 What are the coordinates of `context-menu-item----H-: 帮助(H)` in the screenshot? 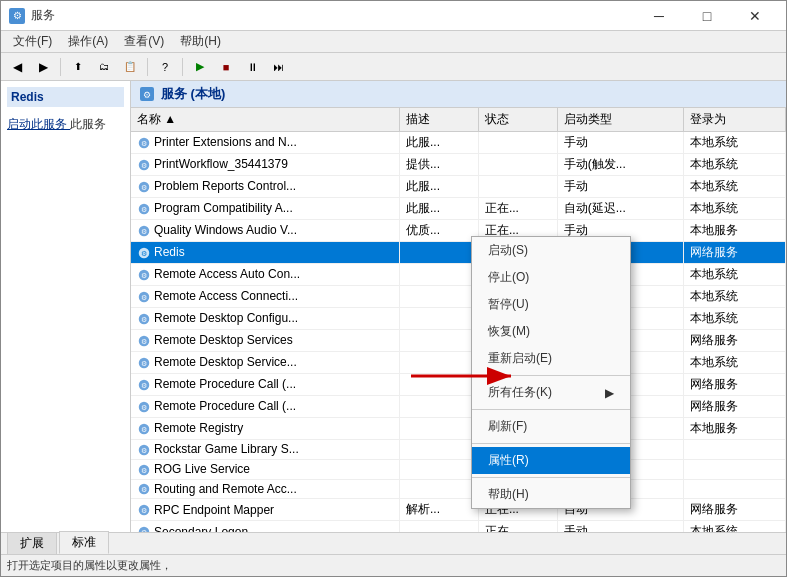 It's located at (551, 494).